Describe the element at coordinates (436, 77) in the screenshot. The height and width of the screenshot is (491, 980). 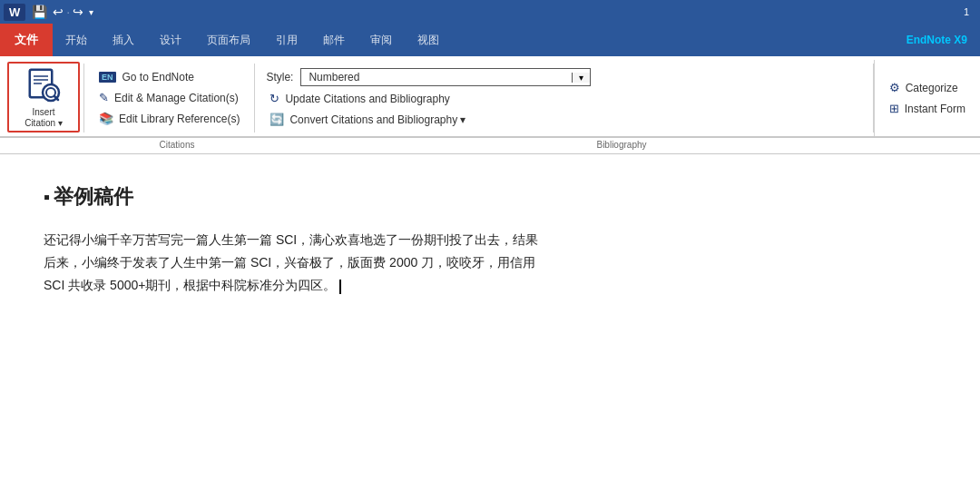
I see `style-value: Numbered` at that location.